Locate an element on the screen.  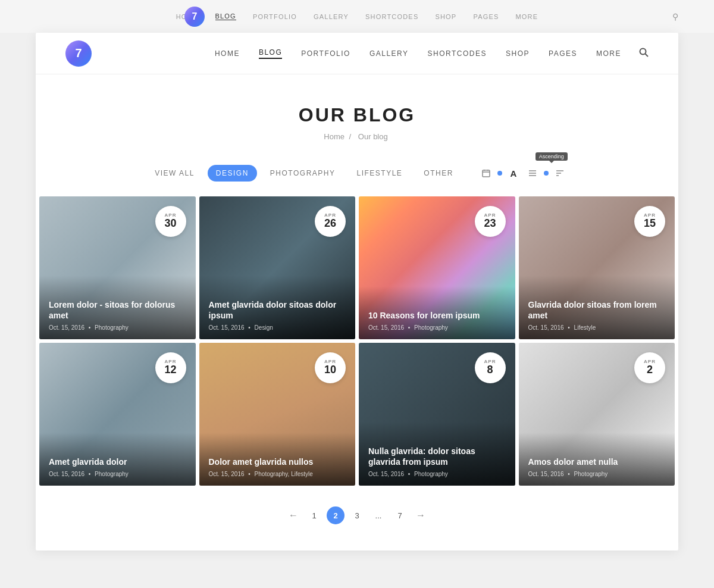
card-overlay-5: Amet glavrida dolor Oct. 15, 2016 • Phot… is located at coordinates (118, 459).